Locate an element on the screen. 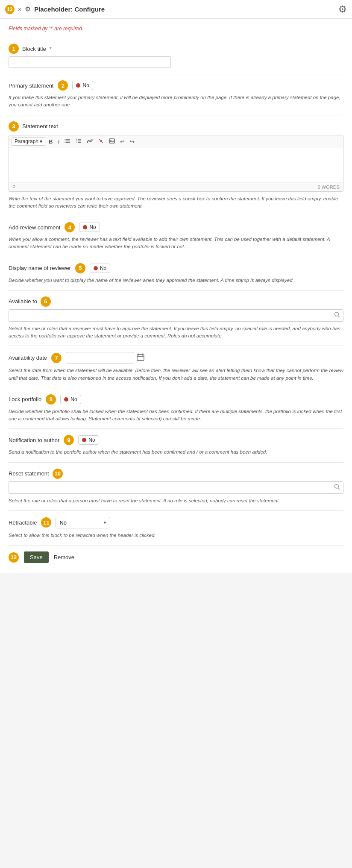  block-title-label: Block title is located at coordinates (34, 49).